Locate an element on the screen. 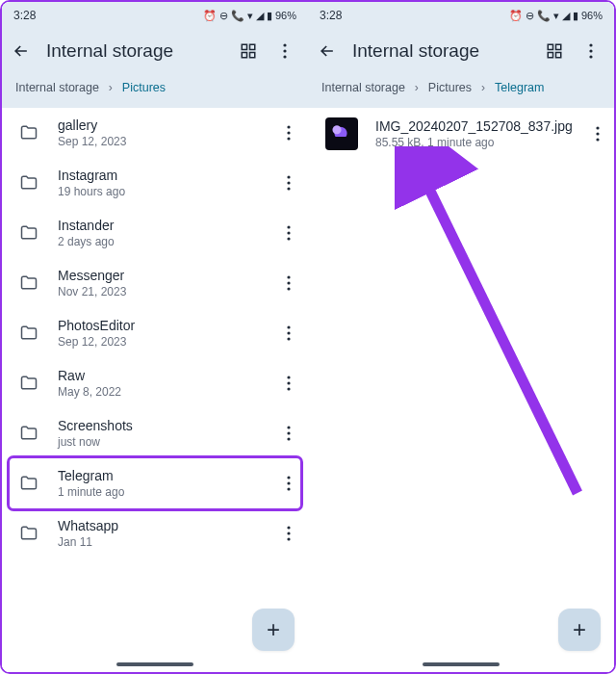 Image resolution: width=616 pixels, height=674 pixels. signal-icon: ◢ is located at coordinates (566, 15).